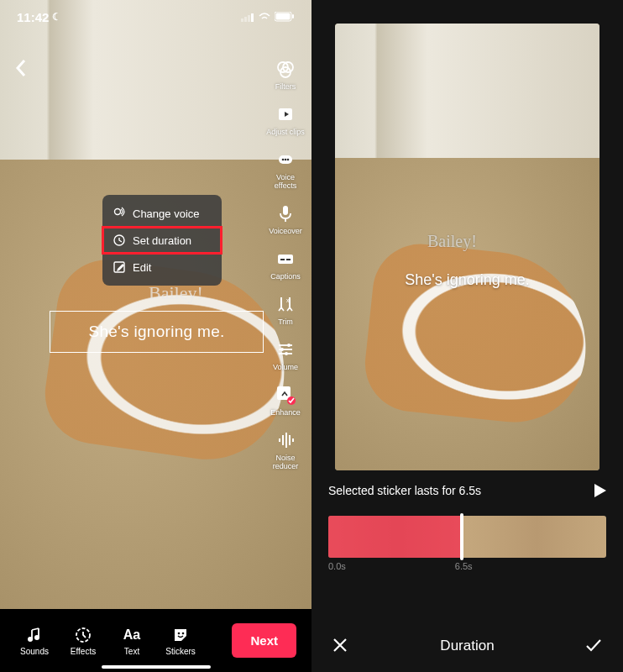 Image resolution: width=623 pixels, height=672 pixels. I want to click on tool-voiceover: Voiceover, so click(285, 218).